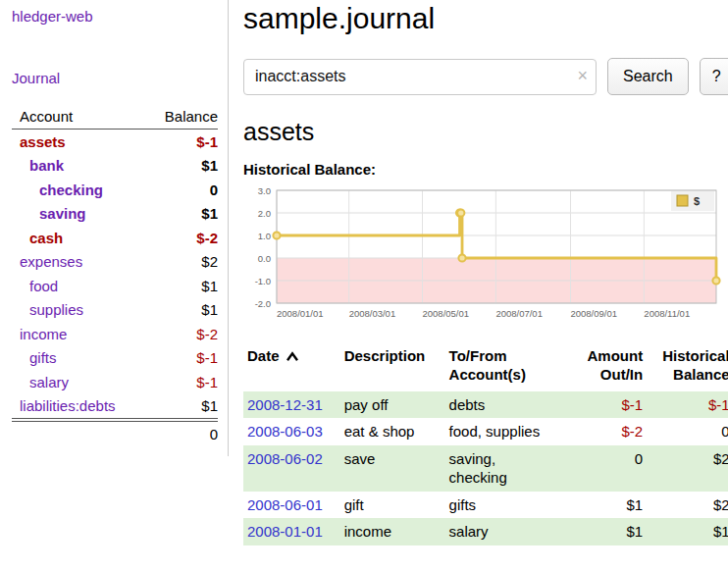 Image resolution: width=728 pixels, height=571 pixels. I want to click on account-link: saving, so click(49, 214).